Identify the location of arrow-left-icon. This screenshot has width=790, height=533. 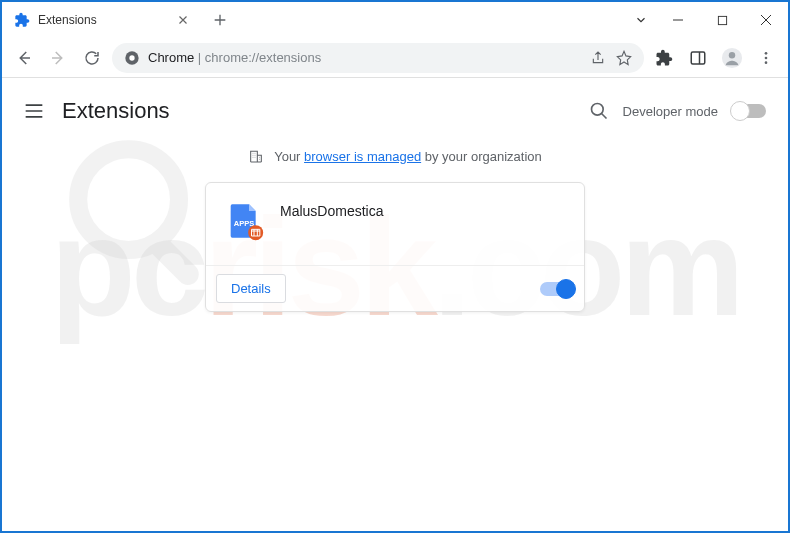
(24, 58).